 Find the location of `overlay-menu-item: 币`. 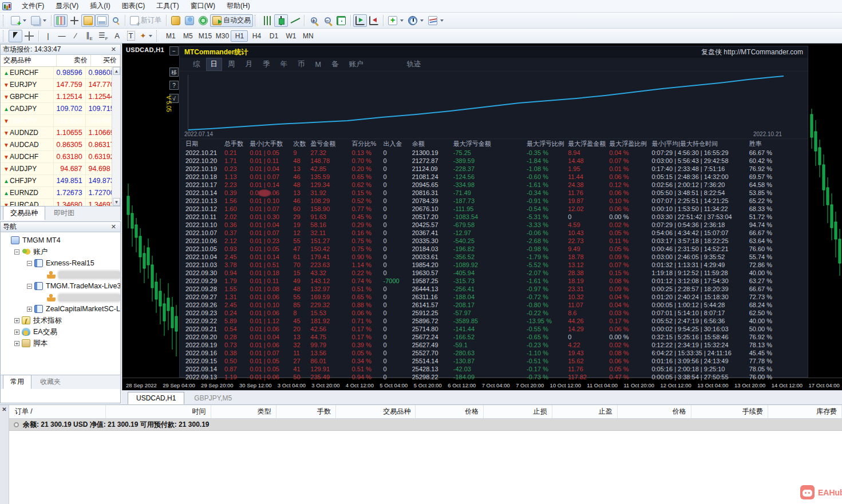

overlay-menu-item: 币 is located at coordinates (301, 64).